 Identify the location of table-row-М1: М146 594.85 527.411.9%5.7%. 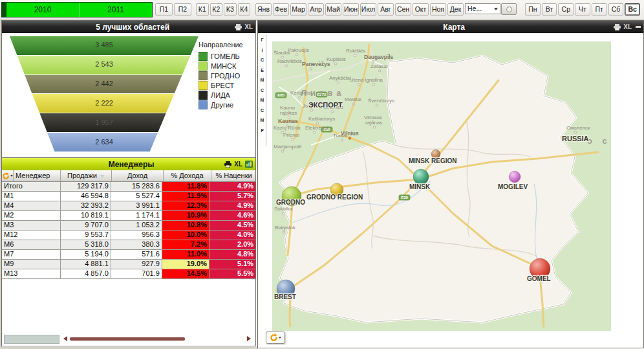
(129, 197).